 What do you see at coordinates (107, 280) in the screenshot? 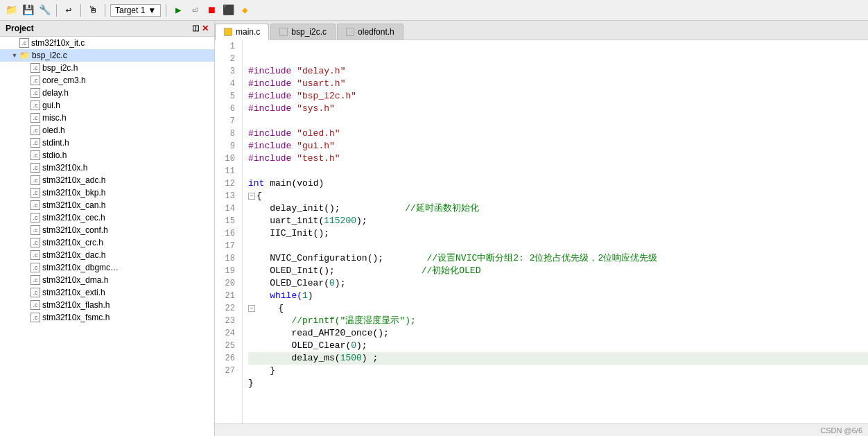
I see `sidebar-item-stm32f10x_dma: .cstm32f10x_dma.h` at bounding box center [107, 280].